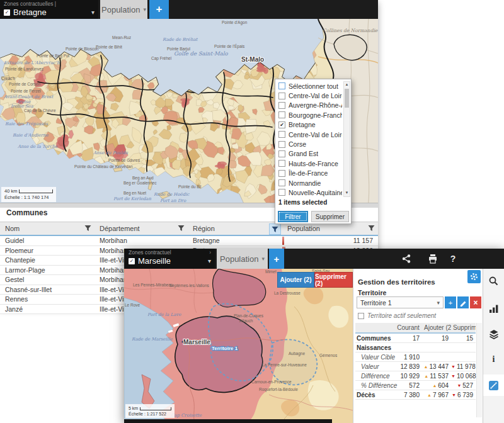 The image size is (504, 423). What do you see at coordinates (408, 358) in the screenshot?
I see `stats-value: 1 910` at bounding box center [408, 358].